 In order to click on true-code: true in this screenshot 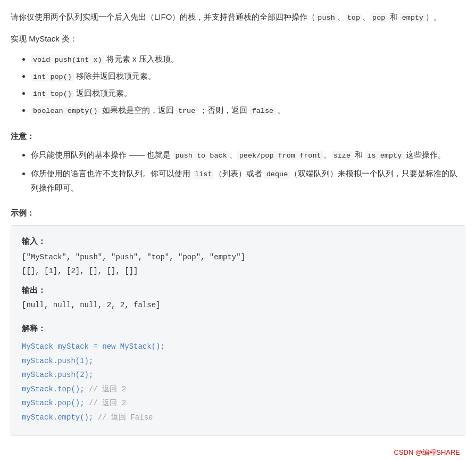, I will do `click(187, 111)`.